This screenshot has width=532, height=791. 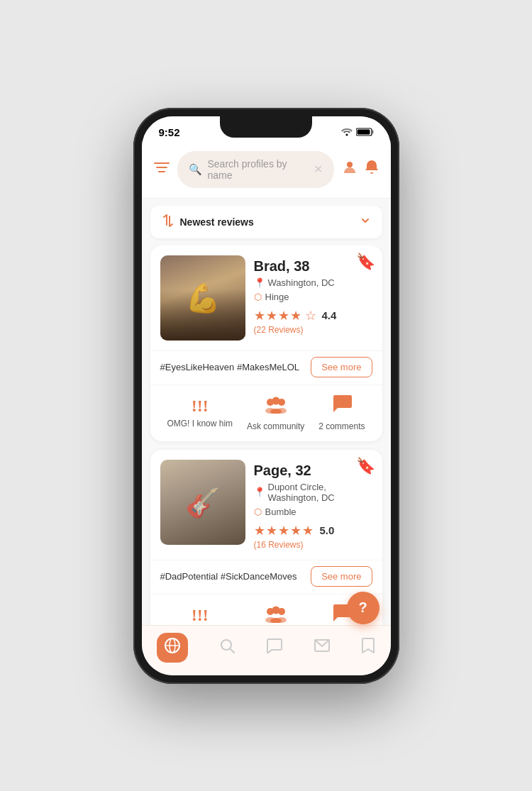 I want to click on card-actions-brad: !!! OMG! I know him, so click(x=267, y=413).